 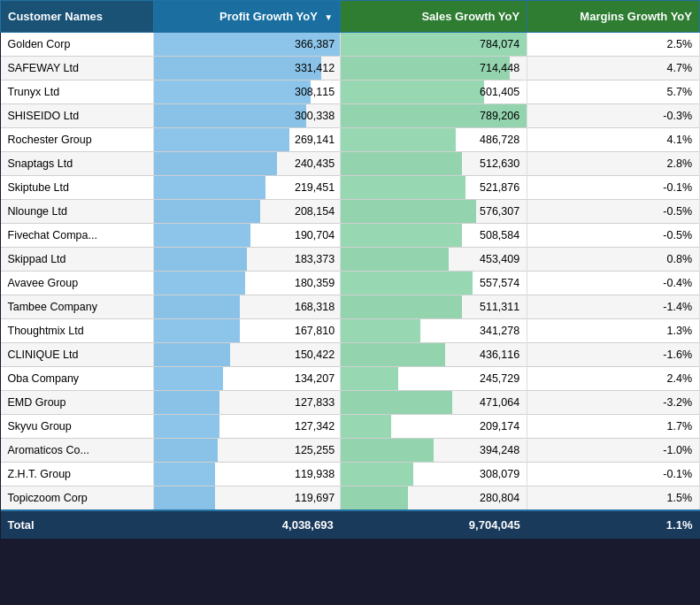 I want to click on profit-cell: 167,810, so click(x=248, y=331).